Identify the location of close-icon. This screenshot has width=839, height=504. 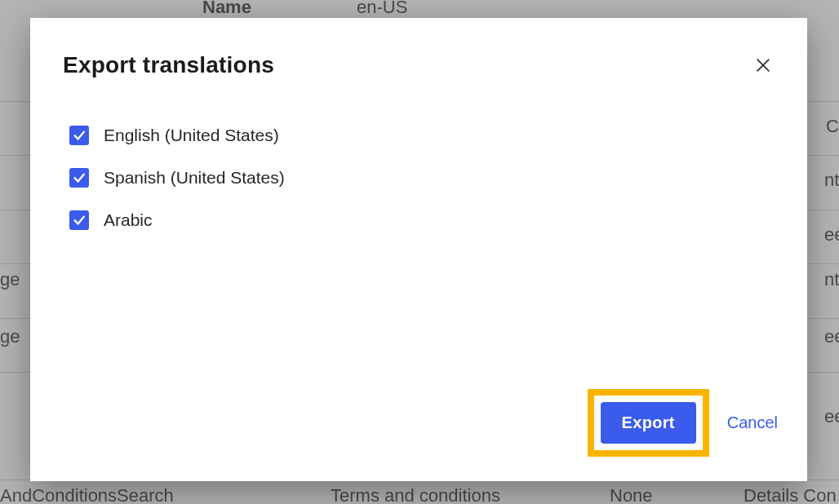
(763, 65).